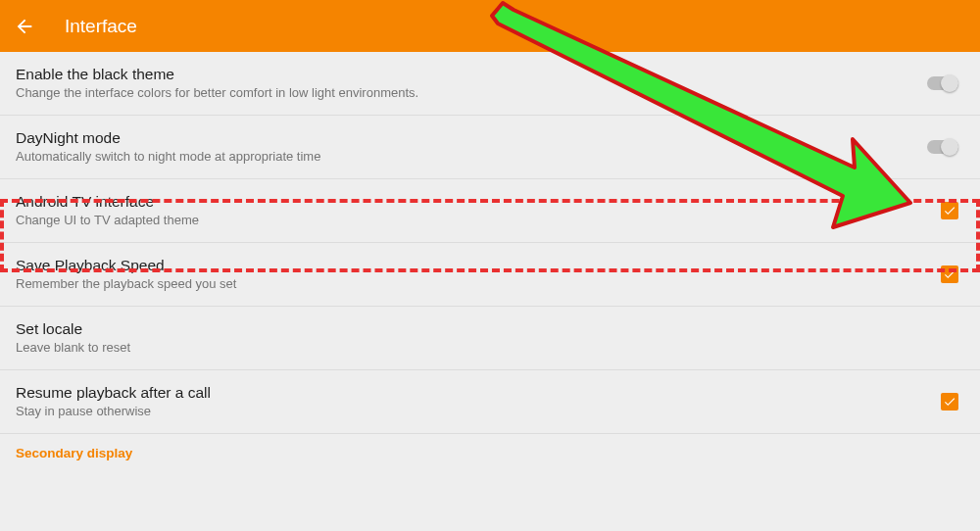  What do you see at coordinates (125, 266) in the screenshot?
I see `item-title: Save Playback Speed` at bounding box center [125, 266].